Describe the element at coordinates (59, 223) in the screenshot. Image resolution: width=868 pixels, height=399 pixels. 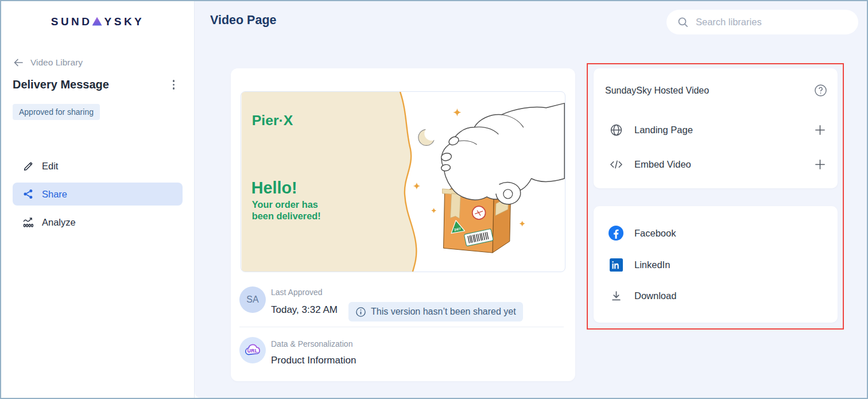
I see `sidebar-item-label: Analyze` at that location.